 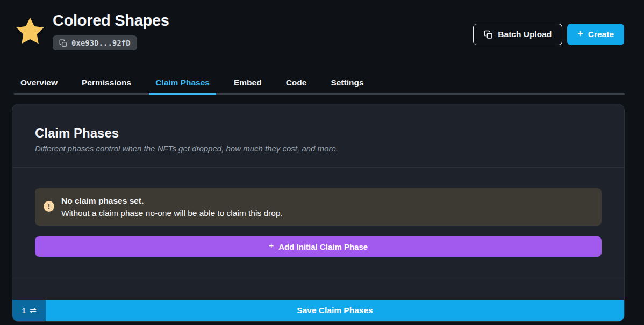 I want to click on tab-claim-phases: Claim Phases, so click(x=183, y=84).